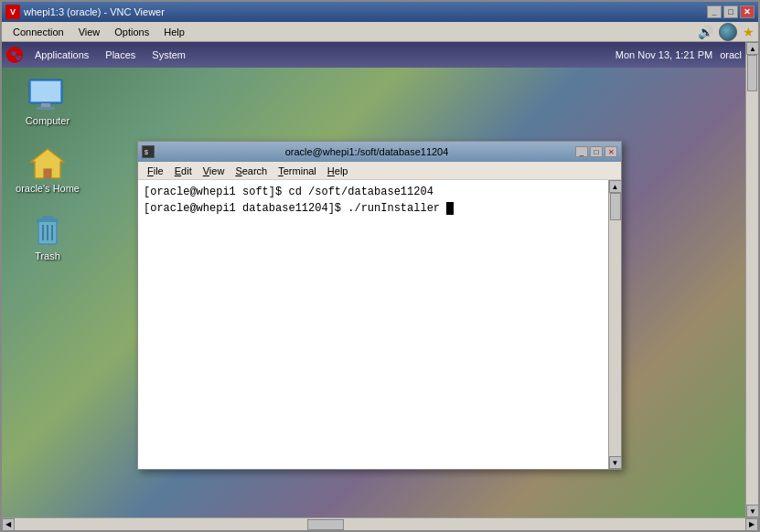 The height and width of the screenshot is (532, 760). What do you see at coordinates (752, 280) in the screenshot?
I see `vnc-vscroll-track` at bounding box center [752, 280].